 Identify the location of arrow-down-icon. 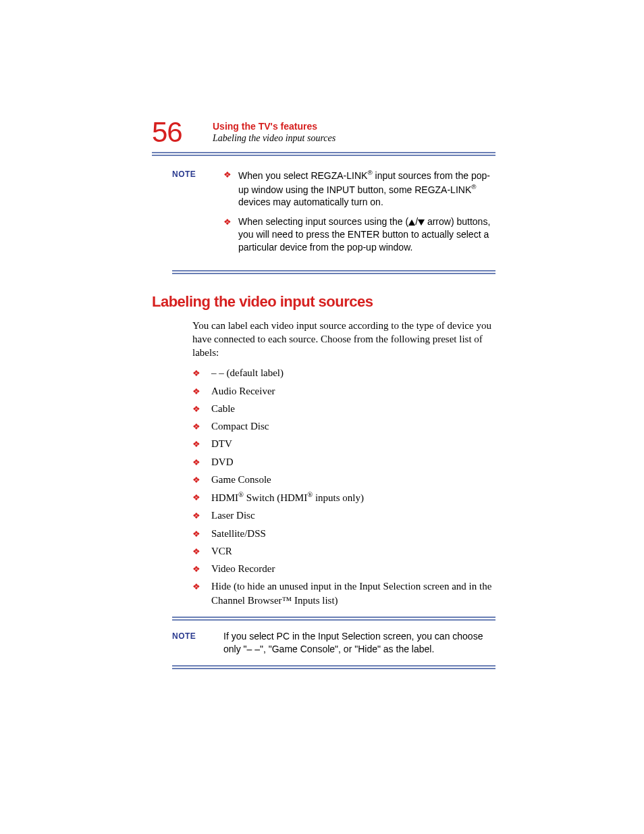
(421, 223).